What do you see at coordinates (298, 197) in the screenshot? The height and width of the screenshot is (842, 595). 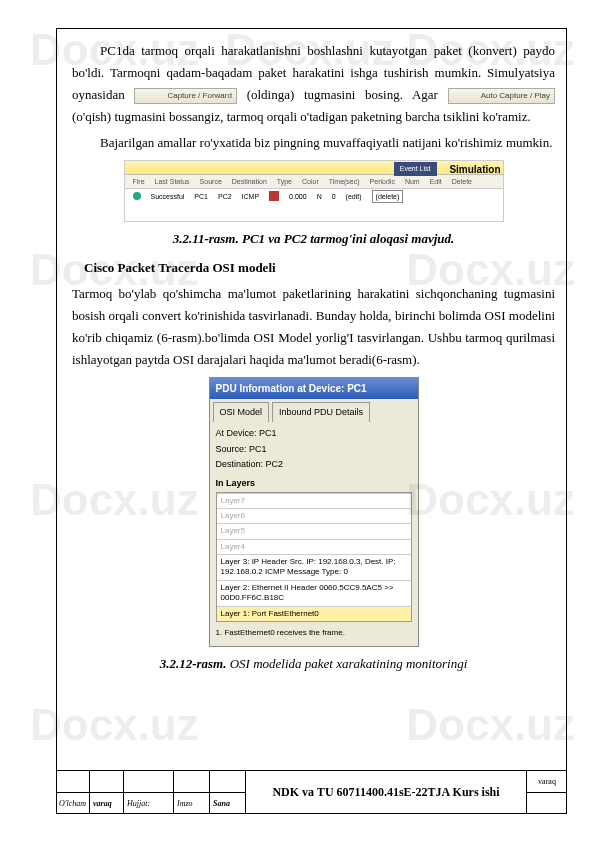 I see `cell-time: 0.000` at bounding box center [298, 197].